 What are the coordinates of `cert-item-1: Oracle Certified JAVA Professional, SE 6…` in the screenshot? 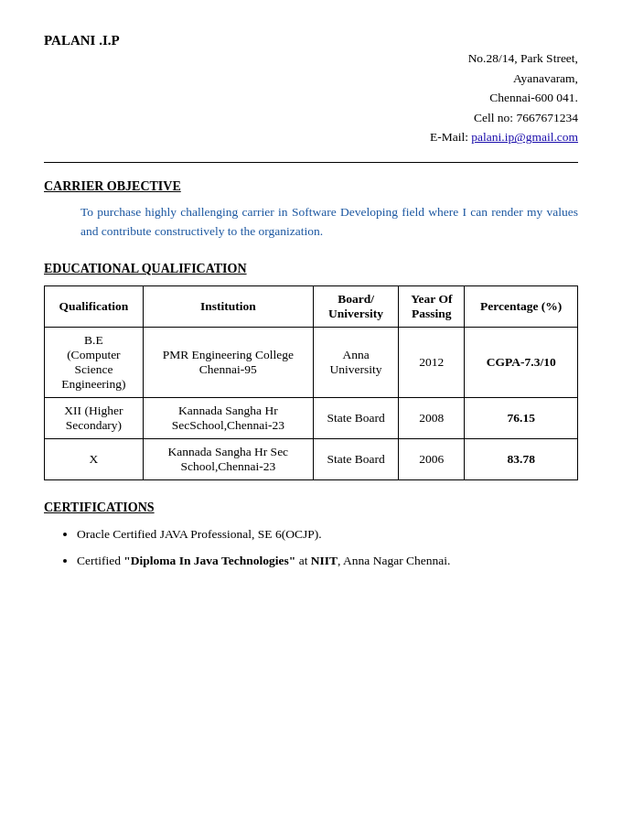 It's located at (199, 534).